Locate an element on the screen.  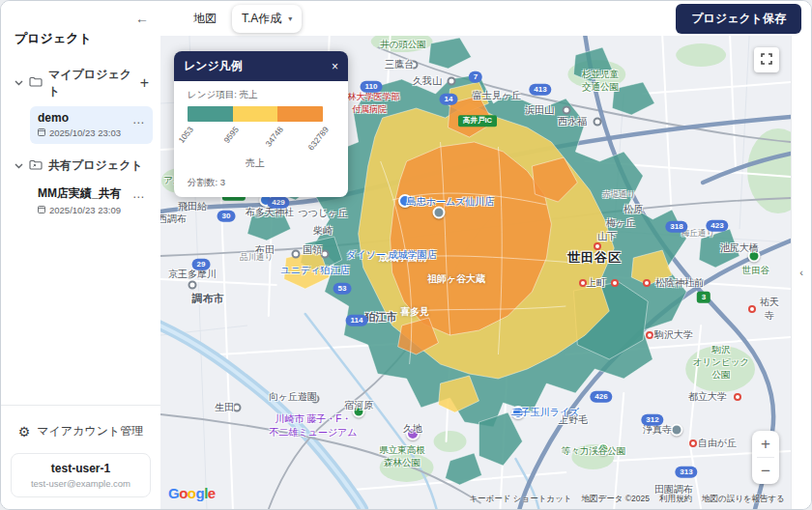
tab-ta-create: T.A作成 ▾ is located at coordinates (267, 19).